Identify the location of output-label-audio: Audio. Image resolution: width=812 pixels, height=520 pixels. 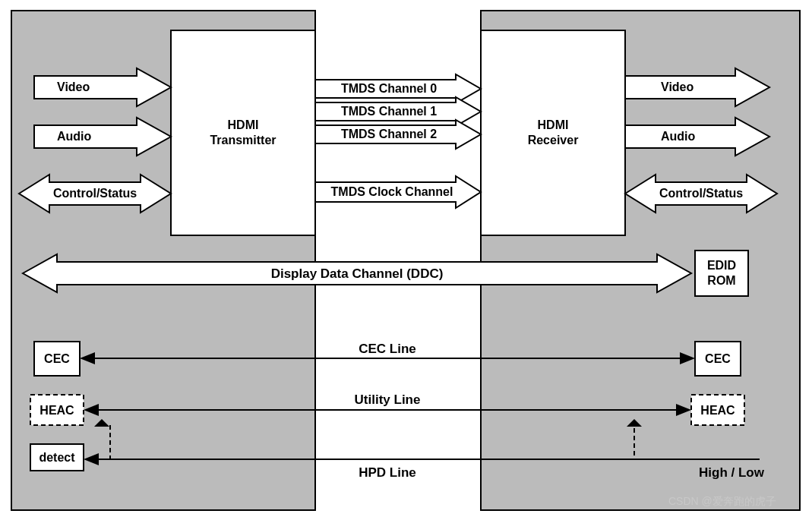
(678, 137).